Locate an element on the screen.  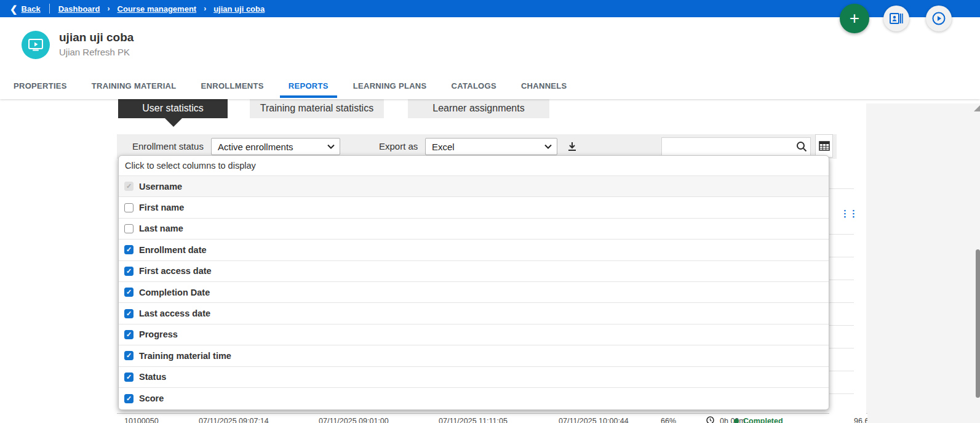
export-as-value: Excel is located at coordinates (443, 147).